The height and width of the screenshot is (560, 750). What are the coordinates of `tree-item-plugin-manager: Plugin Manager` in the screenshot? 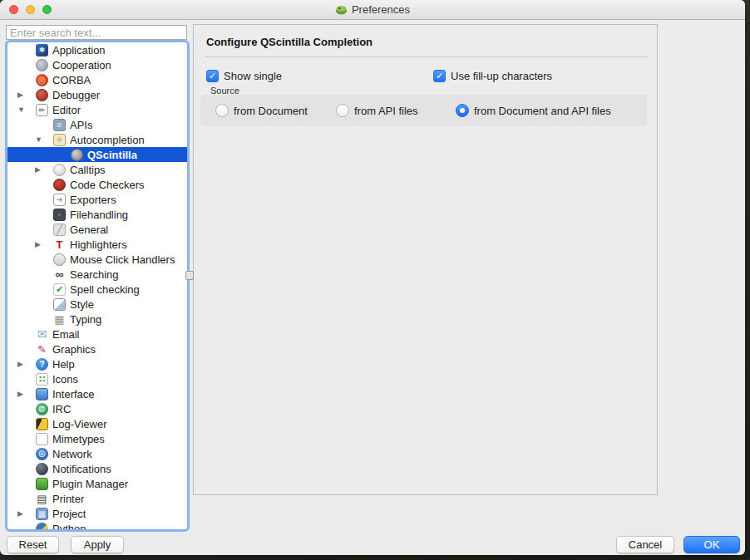 It's located at (97, 484).